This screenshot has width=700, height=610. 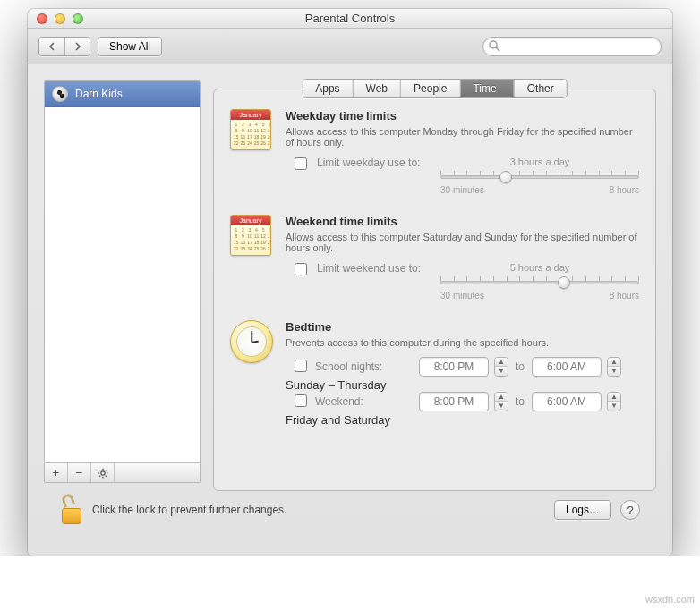 What do you see at coordinates (122, 95) in the screenshot?
I see `user-row: Darn Kids` at bounding box center [122, 95].